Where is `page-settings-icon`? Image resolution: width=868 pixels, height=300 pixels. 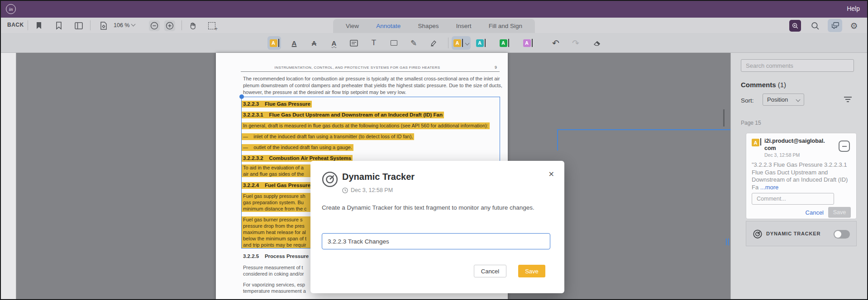
page-settings-icon is located at coordinates (104, 26).